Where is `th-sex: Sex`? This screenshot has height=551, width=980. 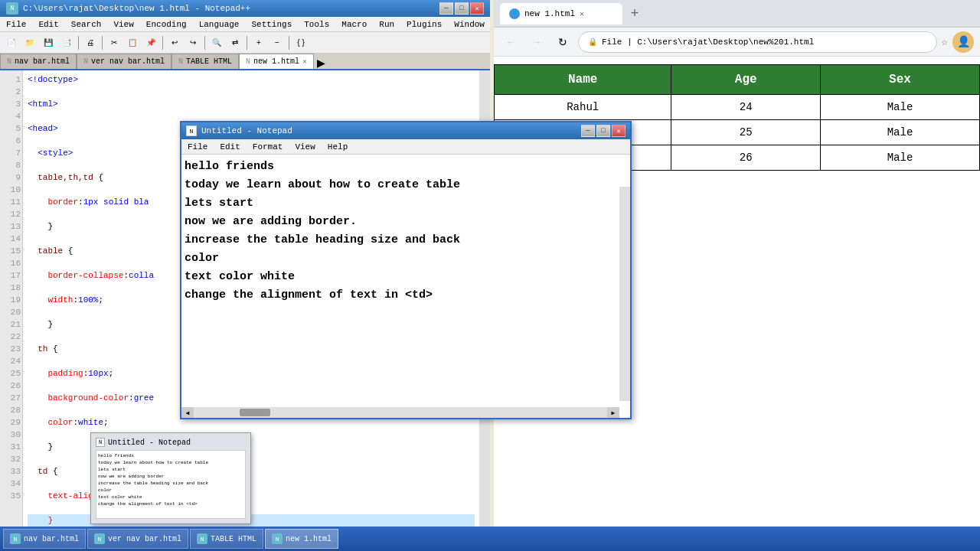
th-sex: Sex is located at coordinates (900, 80).